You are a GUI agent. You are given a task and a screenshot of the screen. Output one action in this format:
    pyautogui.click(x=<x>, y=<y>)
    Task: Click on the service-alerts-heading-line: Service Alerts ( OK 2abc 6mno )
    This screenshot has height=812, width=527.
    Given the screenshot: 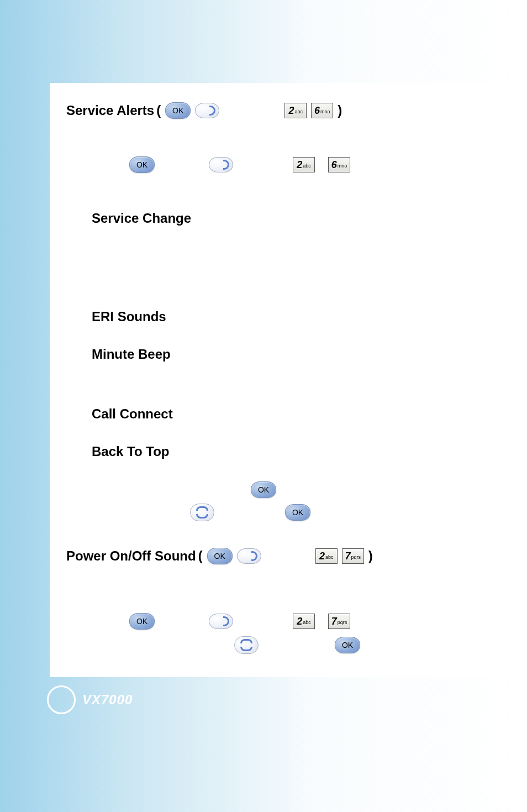 What is the action you would take?
    pyautogui.click(x=276, y=111)
    